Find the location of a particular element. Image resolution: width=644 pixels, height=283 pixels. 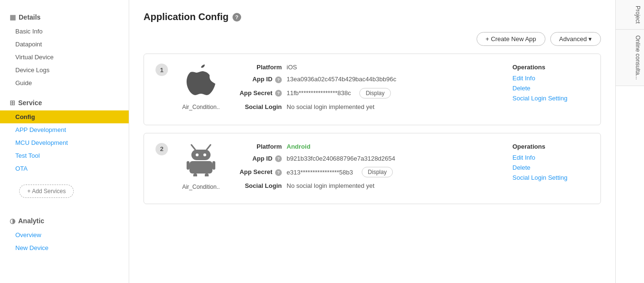

sociallogin-label-2: Social Login is located at coordinates (258, 185).